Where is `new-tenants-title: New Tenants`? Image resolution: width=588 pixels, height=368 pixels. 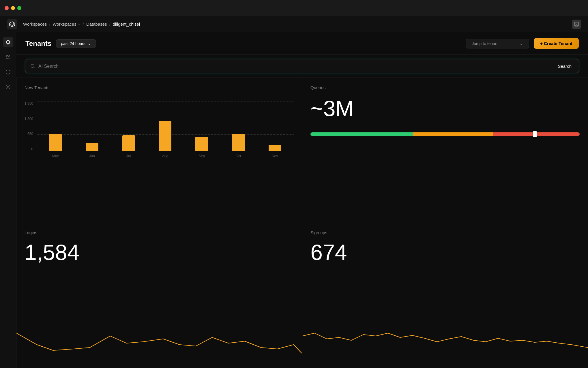
new-tenants-title: New Tenants is located at coordinates (159, 88).